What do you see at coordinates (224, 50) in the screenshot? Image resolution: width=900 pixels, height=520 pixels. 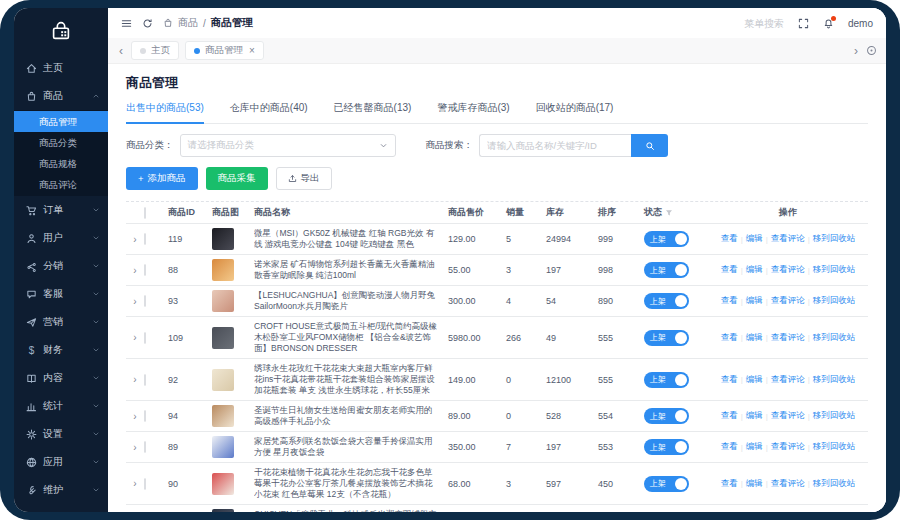 I see `window-tab: 商品管理×` at bounding box center [224, 50].